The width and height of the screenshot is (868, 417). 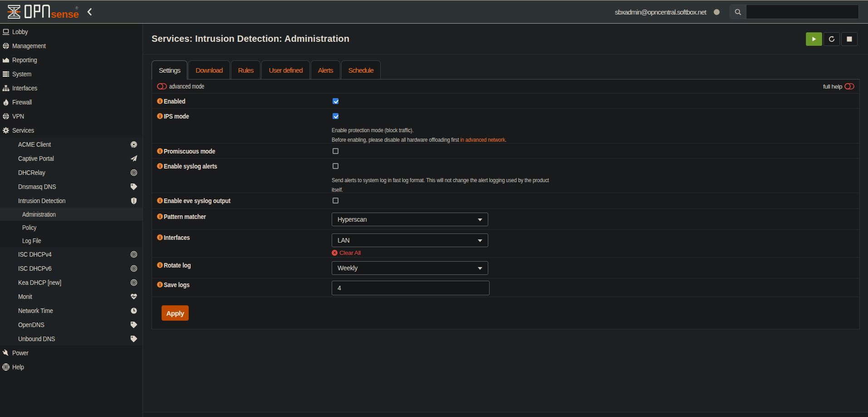 I want to click on eve-syslog-checkbox, so click(x=336, y=201).